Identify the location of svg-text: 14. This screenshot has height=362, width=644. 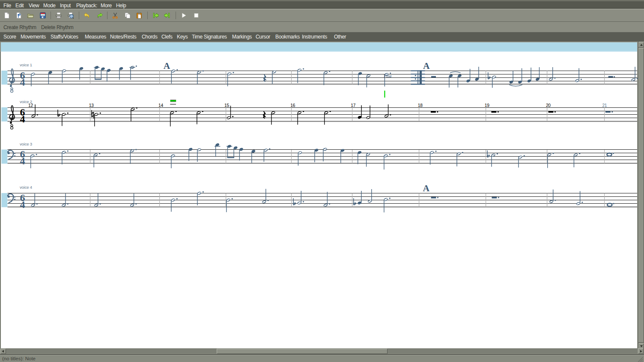
(161, 105).